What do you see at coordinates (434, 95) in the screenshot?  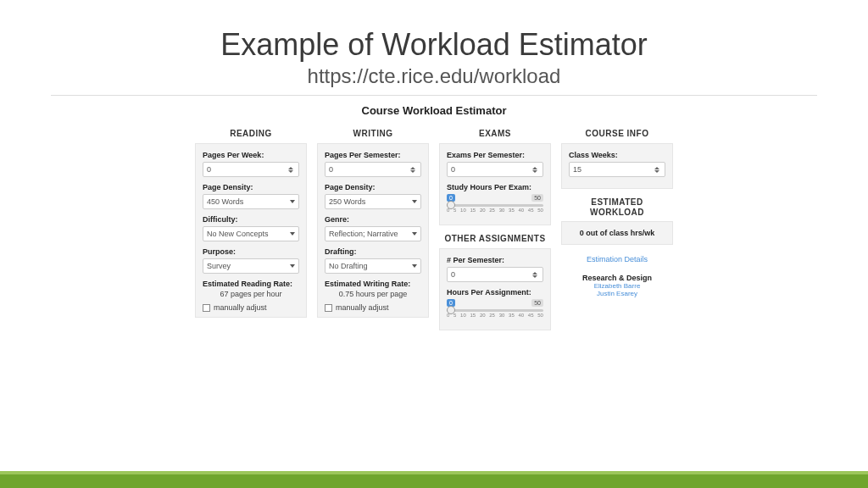 I see `divider` at bounding box center [434, 95].